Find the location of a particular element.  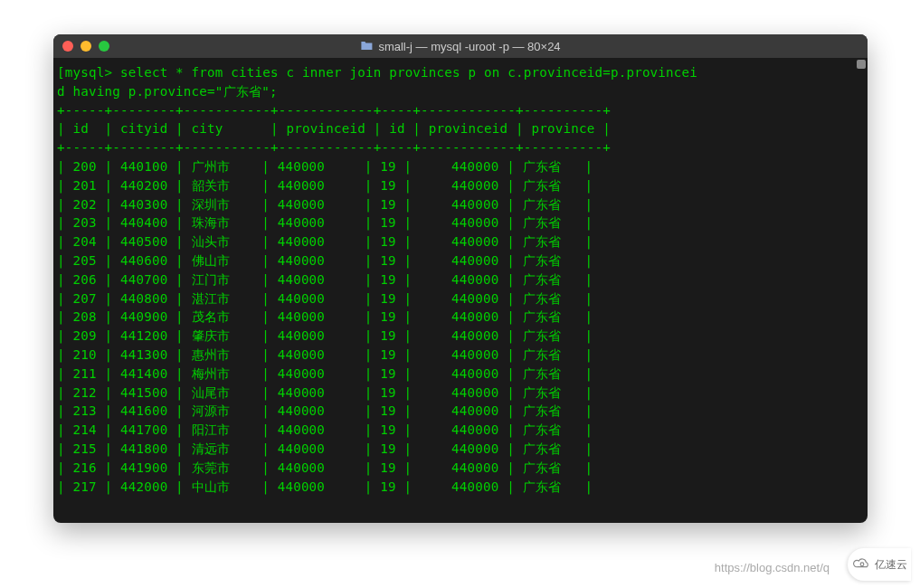

folder-icon is located at coordinates (366, 47).